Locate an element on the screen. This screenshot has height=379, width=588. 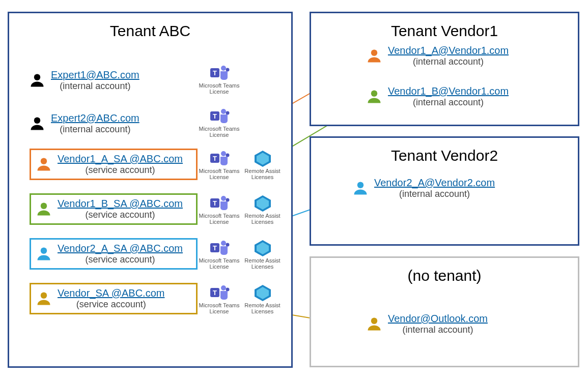
vendor1a-sa-box: Vendor1_A_SA @ABC.com (service account) is located at coordinates (114, 164).